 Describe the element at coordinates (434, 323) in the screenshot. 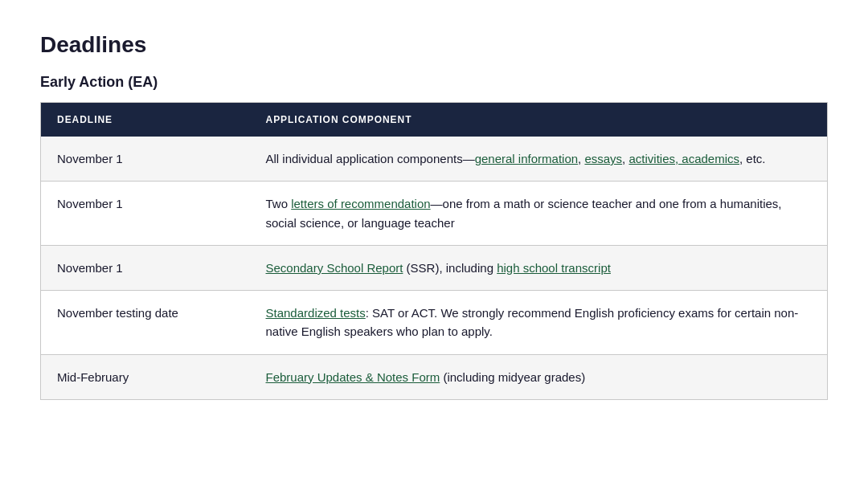

I see `table-row: November testing date Standardized tests…` at that location.